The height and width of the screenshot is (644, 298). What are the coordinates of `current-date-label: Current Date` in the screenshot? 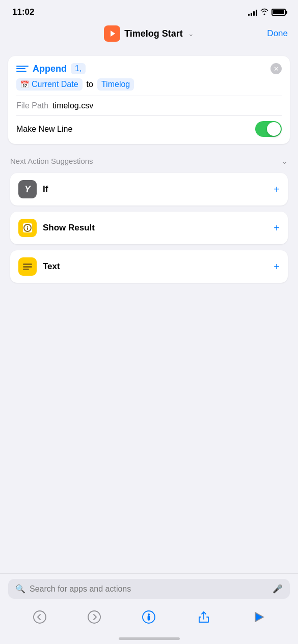 It's located at (55, 84).